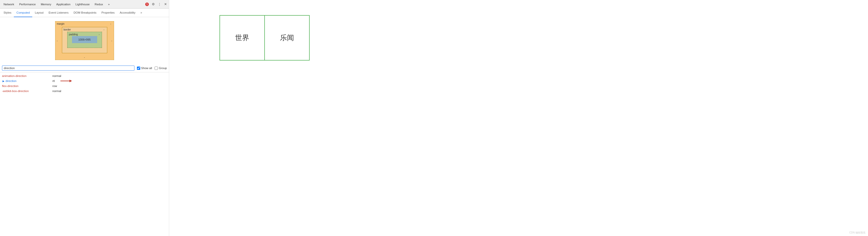 This screenshot has height=236, width=868. Describe the element at coordinates (161, 68) in the screenshot. I see `group-group: Group` at that location.